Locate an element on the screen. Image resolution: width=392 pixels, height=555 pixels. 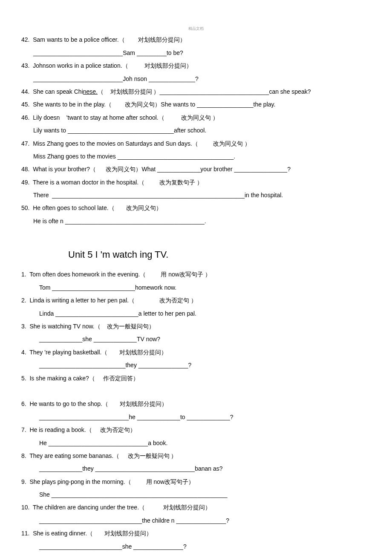
exercise-line: Lily wants to __________________________… is located at coordinates (196, 130).